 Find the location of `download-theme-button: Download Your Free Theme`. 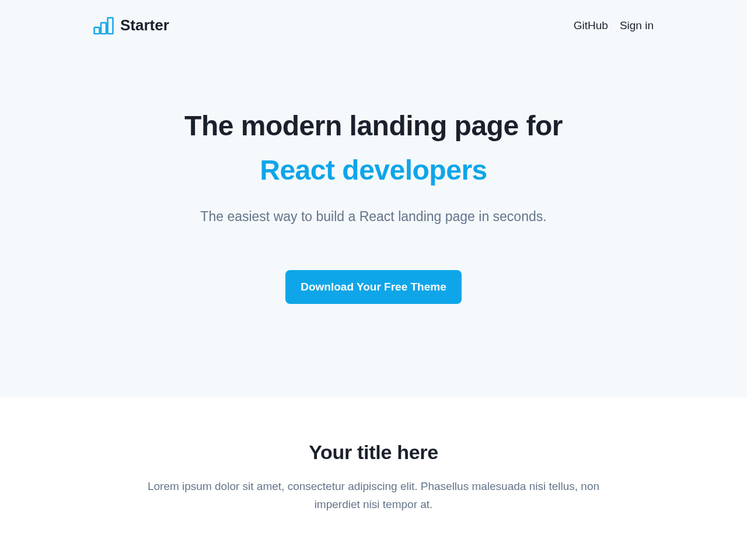

download-theme-button: Download Your Free Theme is located at coordinates (374, 287).